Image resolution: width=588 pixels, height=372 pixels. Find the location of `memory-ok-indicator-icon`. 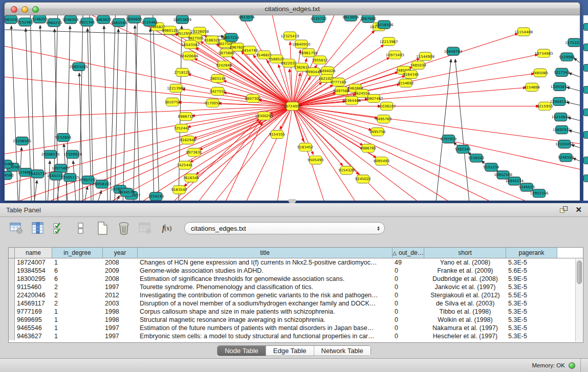

memory-ok-indicator-icon is located at coordinates (572, 365).